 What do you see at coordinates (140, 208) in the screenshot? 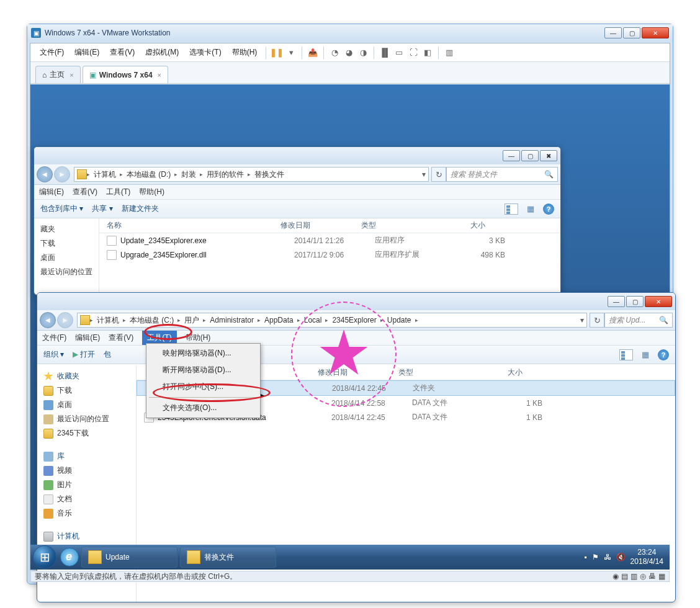
I see `new-folder-button: 新建文件夹` at bounding box center [140, 208].